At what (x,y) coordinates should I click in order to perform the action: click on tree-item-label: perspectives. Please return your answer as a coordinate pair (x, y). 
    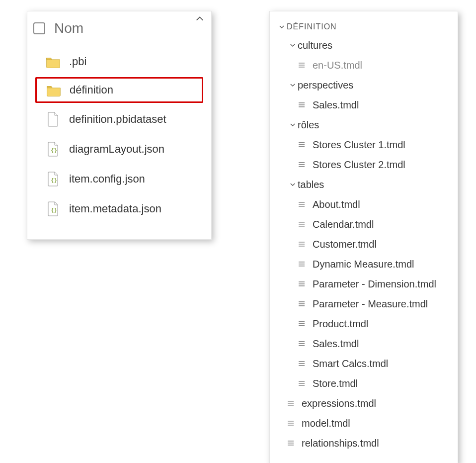
    Looking at the image, I should click on (325, 85).